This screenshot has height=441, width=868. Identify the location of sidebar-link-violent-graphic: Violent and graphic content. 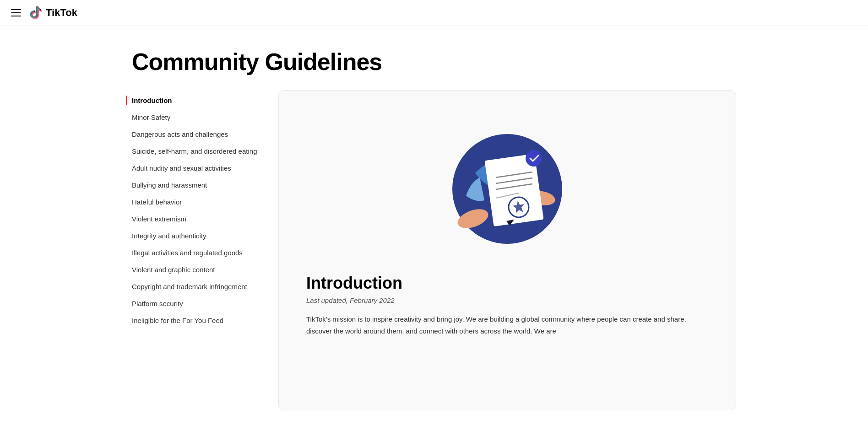
(196, 270).